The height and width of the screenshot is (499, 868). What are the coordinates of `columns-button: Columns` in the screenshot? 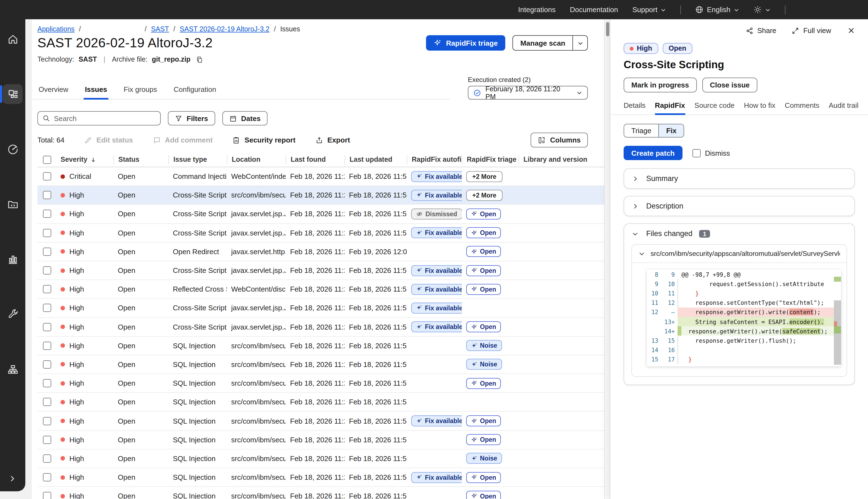 It's located at (559, 140).